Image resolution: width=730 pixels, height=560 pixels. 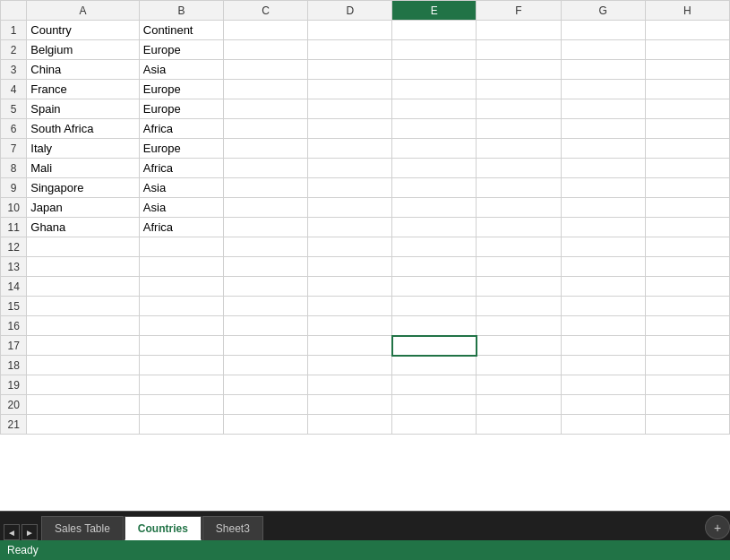 What do you see at coordinates (519, 425) in the screenshot?
I see `cell-F21` at bounding box center [519, 425].